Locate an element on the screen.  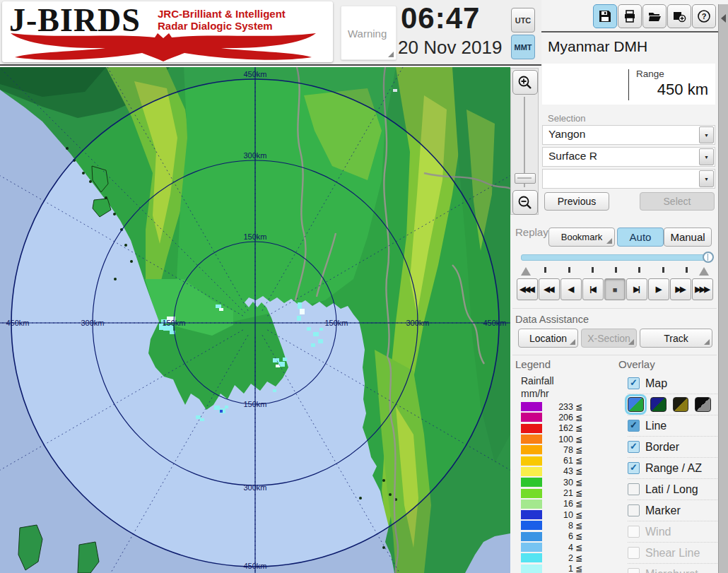
overlay-item-border: Border is located at coordinates (673, 447).